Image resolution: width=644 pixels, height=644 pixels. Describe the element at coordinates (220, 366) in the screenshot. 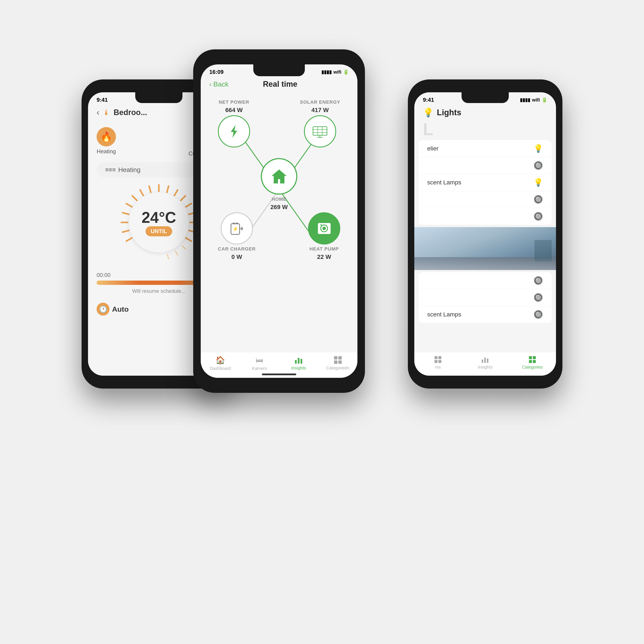

I see `tab-dashboard: 🏠 Dashboard` at that location.